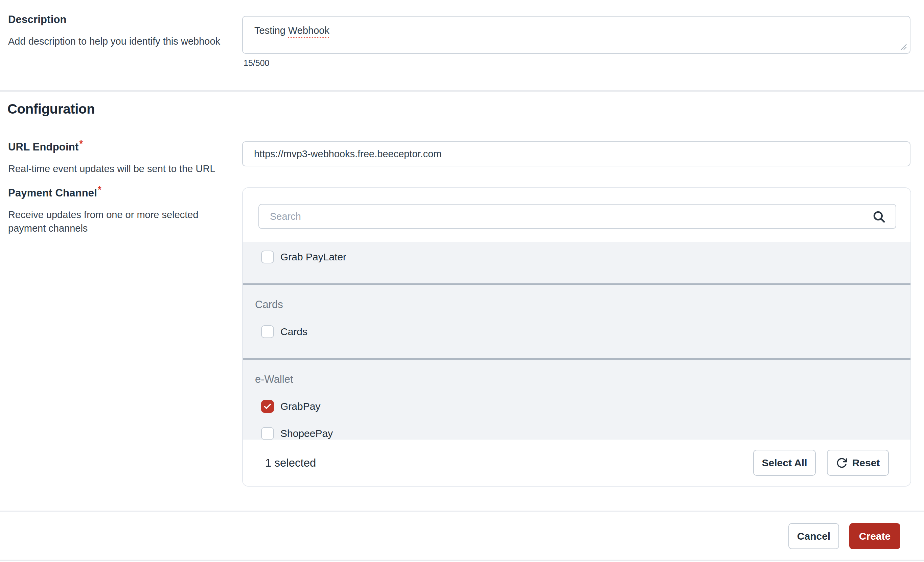  Describe the element at coordinates (784, 463) in the screenshot. I see `select-all-label: Select All` at that location.